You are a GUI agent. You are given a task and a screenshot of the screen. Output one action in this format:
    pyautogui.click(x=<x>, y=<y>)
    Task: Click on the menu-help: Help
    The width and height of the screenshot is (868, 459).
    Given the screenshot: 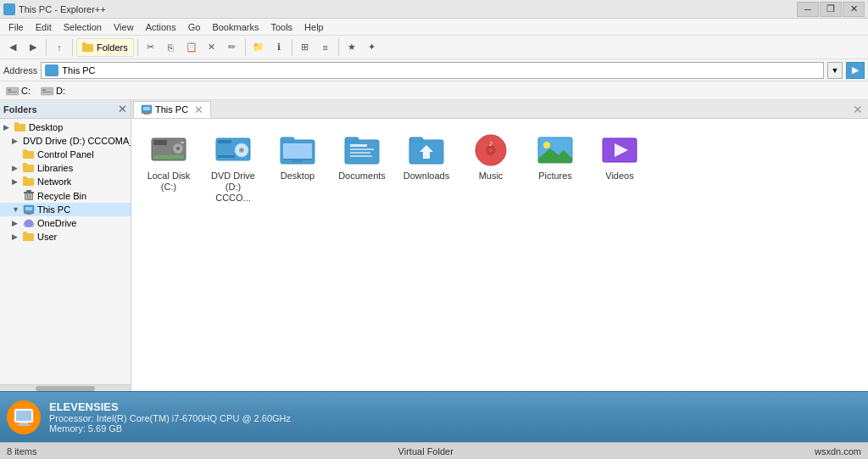 What is the action you would take?
    pyautogui.click(x=314, y=27)
    